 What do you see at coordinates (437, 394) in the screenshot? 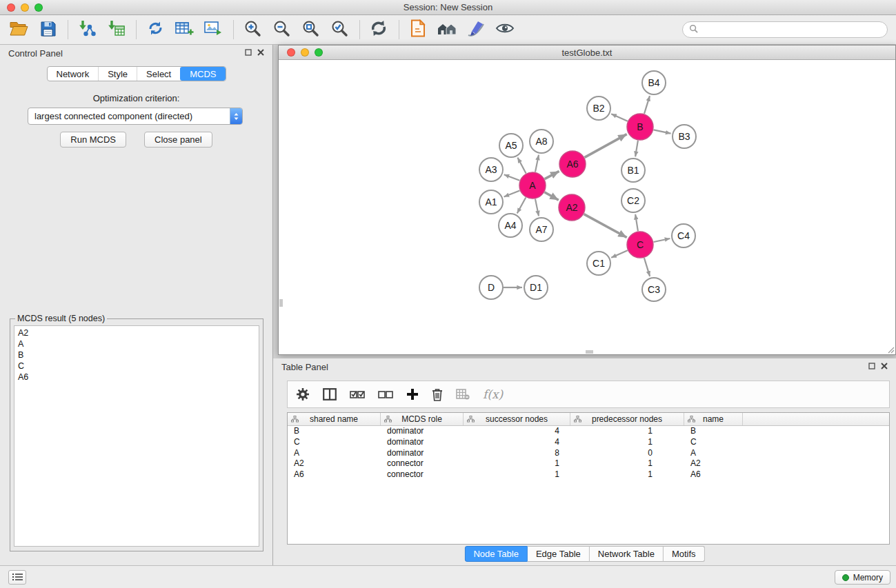
I see `delete-columns-button` at bounding box center [437, 394].